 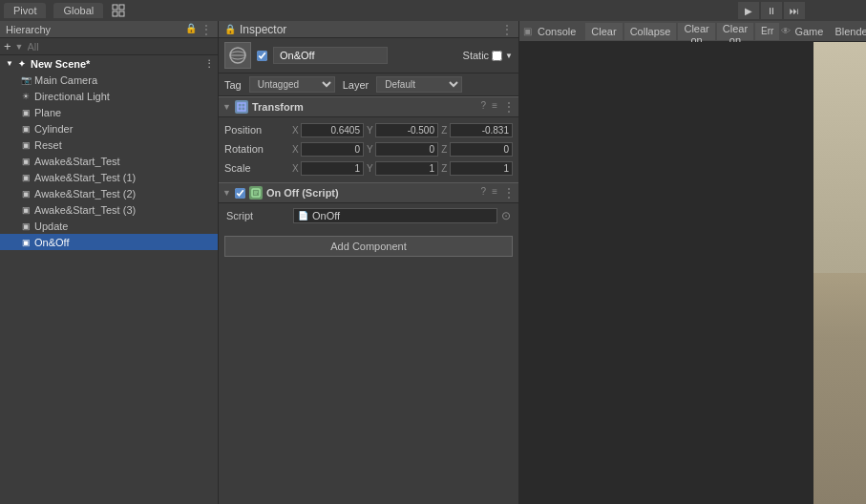 What do you see at coordinates (48, 145) in the screenshot?
I see `reset-label: Reset` at bounding box center [48, 145].